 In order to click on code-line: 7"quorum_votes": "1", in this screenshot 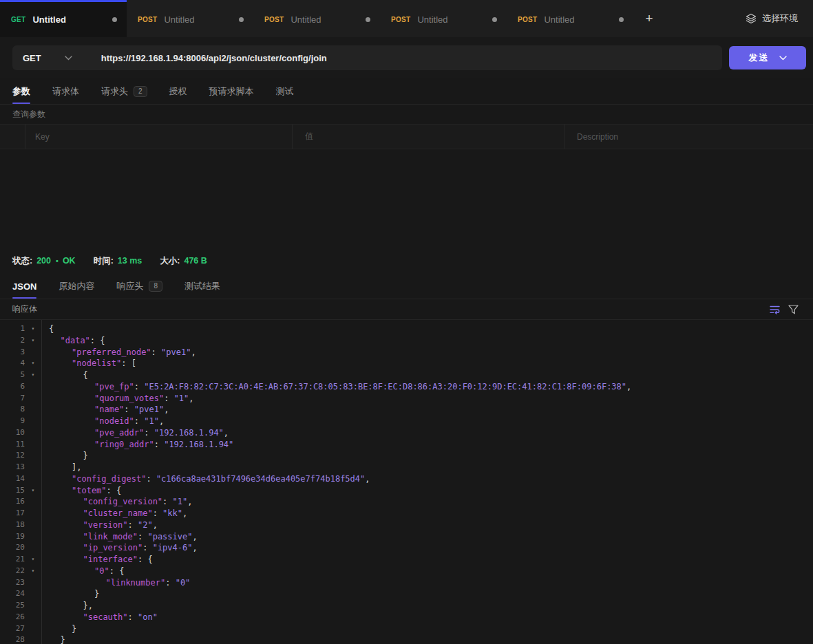, I will do `click(406, 399)`.